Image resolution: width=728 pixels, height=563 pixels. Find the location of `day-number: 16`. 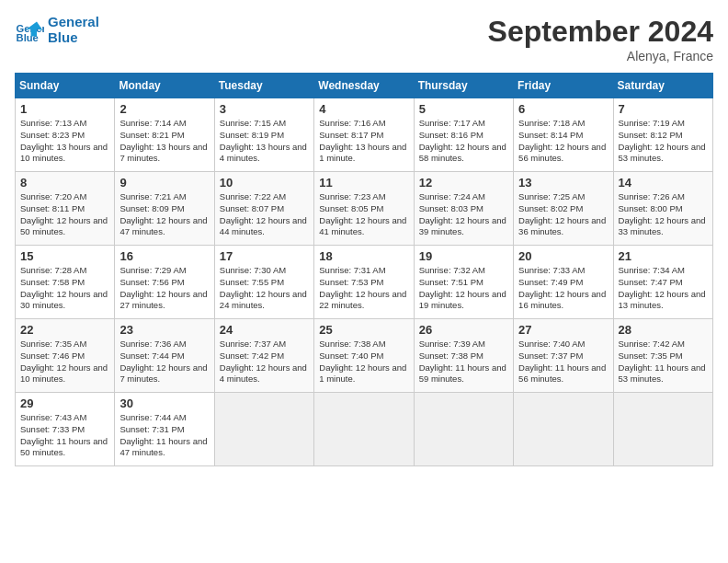

day-number: 16 is located at coordinates (164, 256).